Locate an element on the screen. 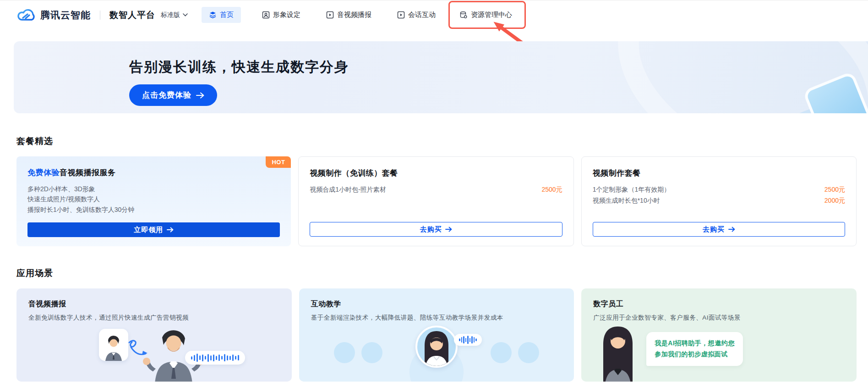  package-price-row: 1个定制形象（1年有效期） 2500元 is located at coordinates (719, 190).